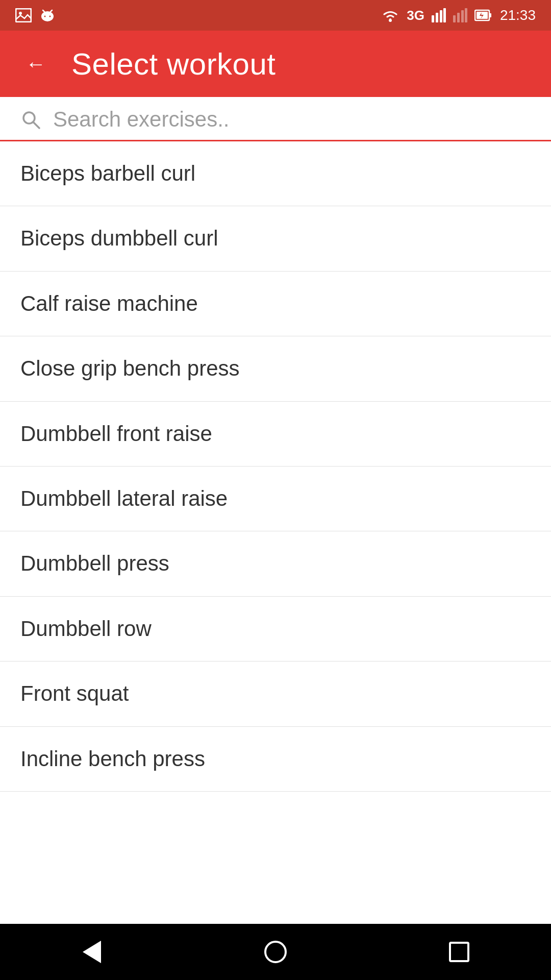 The width and height of the screenshot is (551, 980). Describe the element at coordinates (276, 694) in the screenshot. I see `list-item: Front squat` at that location.